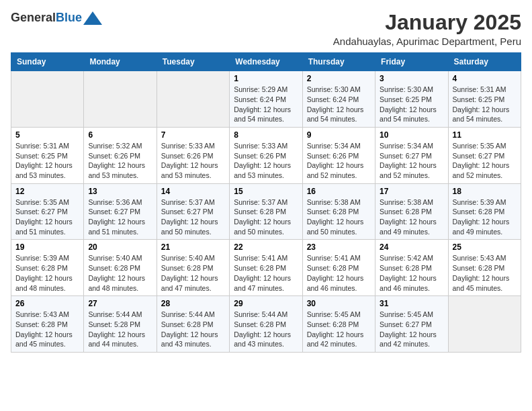 The width and height of the screenshot is (532, 411). I want to click on calendar-cell: 20 Sunrise: 5:40 AM Sunset: 6:28 PM Dayl…, so click(120, 268).